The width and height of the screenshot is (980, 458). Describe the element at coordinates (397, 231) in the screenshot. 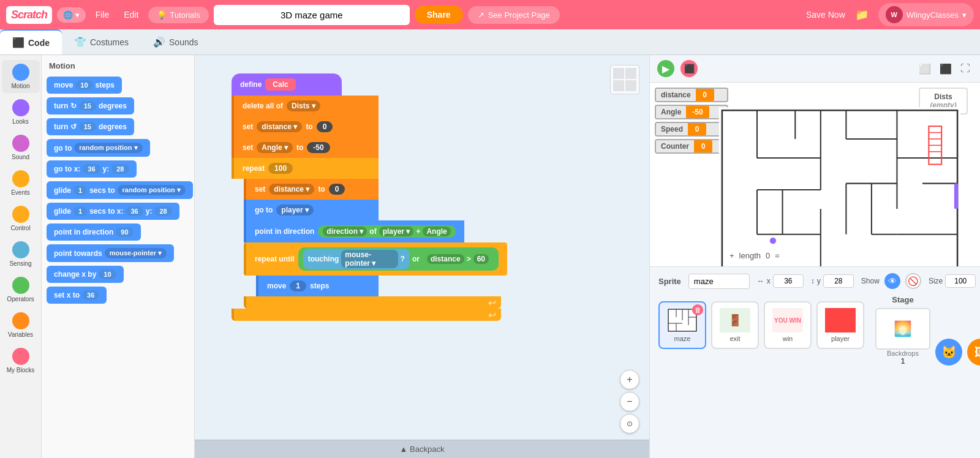

I see `player-dropdown2: player ▾` at that location.